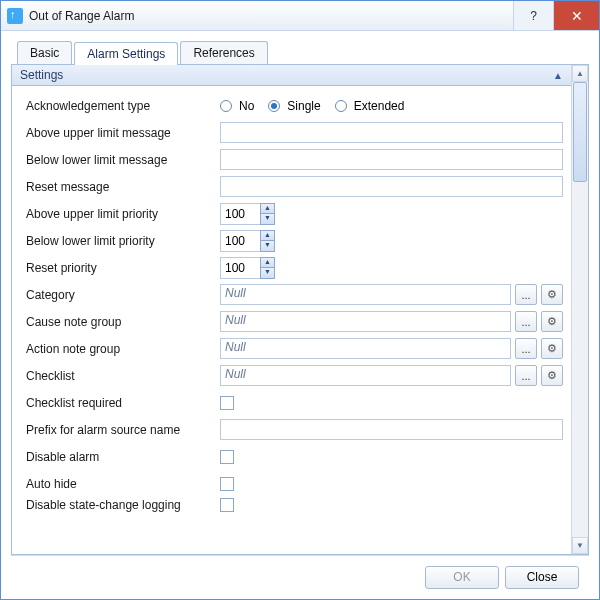 Image resolution: width=600 pixels, height=600 pixels. Describe the element at coordinates (120, 322) in the screenshot. I see `cause-label: Cause note group` at that location.